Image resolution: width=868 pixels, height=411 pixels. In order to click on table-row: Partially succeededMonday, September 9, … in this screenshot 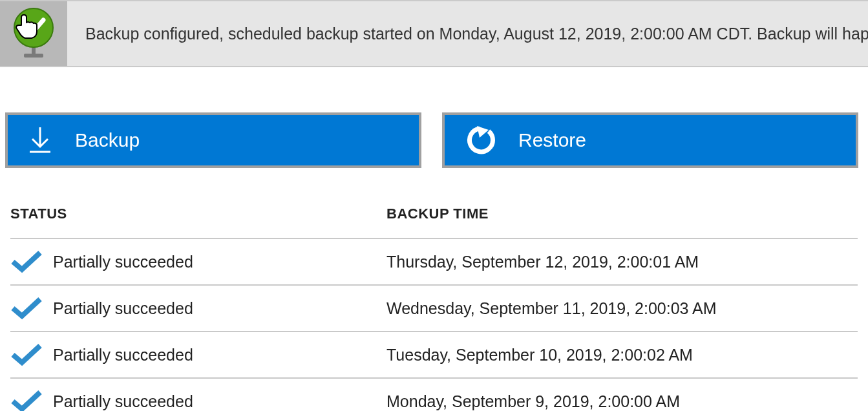, I will do `click(434, 395)`.